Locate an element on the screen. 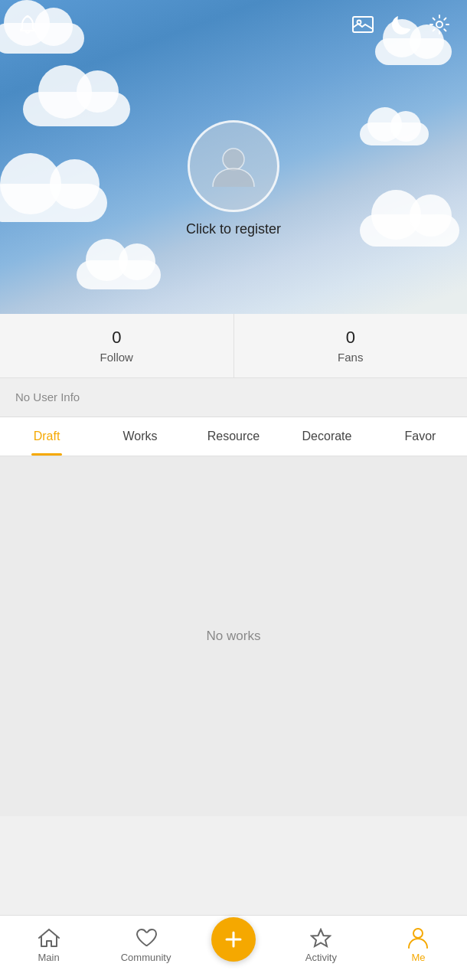 This screenshot has height=980, width=467. nav-add is located at coordinates (234, 945).